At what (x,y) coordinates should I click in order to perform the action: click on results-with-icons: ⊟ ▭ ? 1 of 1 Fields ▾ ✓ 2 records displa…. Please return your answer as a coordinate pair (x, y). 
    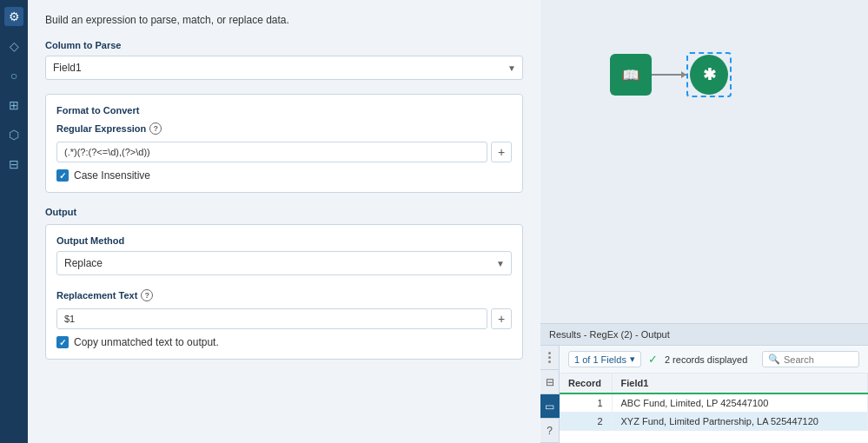
    Looking at the image, I should click on (704, 394).